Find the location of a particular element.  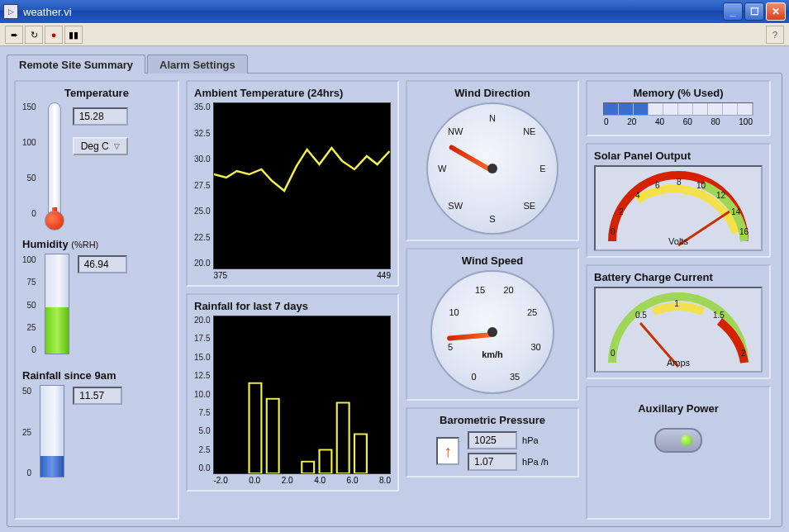

ambient-chart-block: Ambient Temperature (24hrs) 35.032.530.0… is located at coordinates (292, 183).